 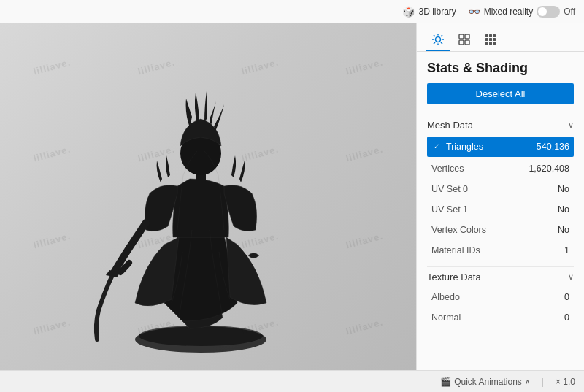 I want to click on uv-set-0-value: No, so click(x=564, y=189).